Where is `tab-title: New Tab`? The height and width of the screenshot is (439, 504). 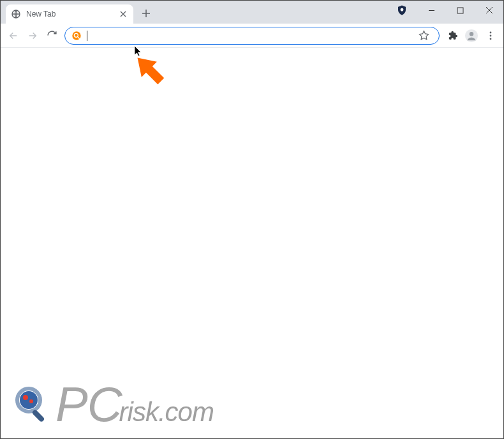 tab-title: New Tab is located at coordinates (70, 14).